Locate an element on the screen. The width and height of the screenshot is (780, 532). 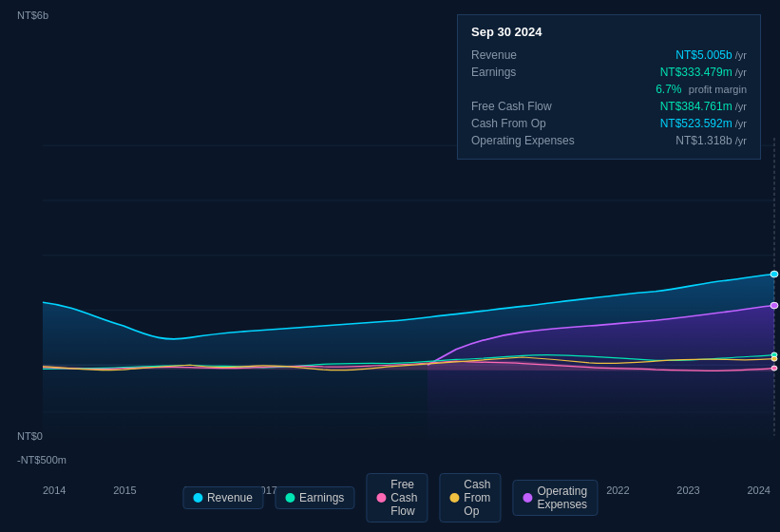
tooltip-date: Sep 30 2024 is located at coordinates (609, 32).